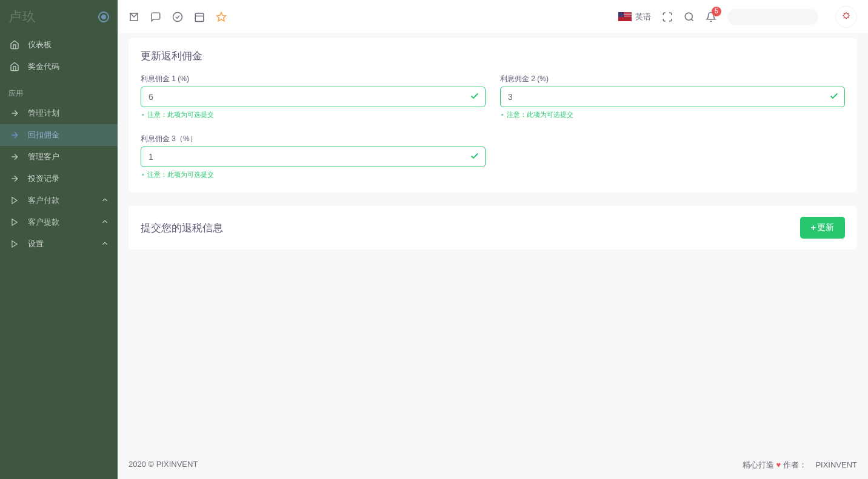  Describe the element at coordinates (313, 97) in the screenshot. I see `commission-1-input` at that location.